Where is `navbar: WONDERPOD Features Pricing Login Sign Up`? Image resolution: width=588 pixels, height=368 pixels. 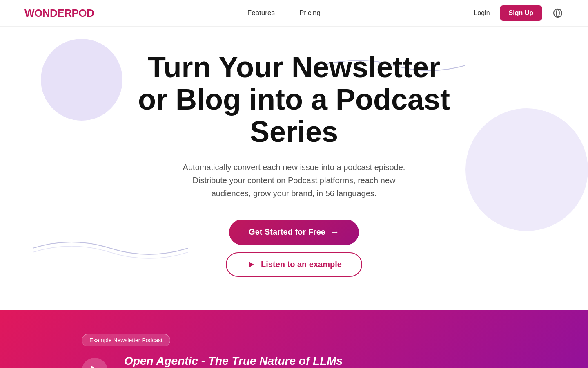 navbar: WONDERPOD Features Pricing Login Sign Up is located at coordinates (294, 13).